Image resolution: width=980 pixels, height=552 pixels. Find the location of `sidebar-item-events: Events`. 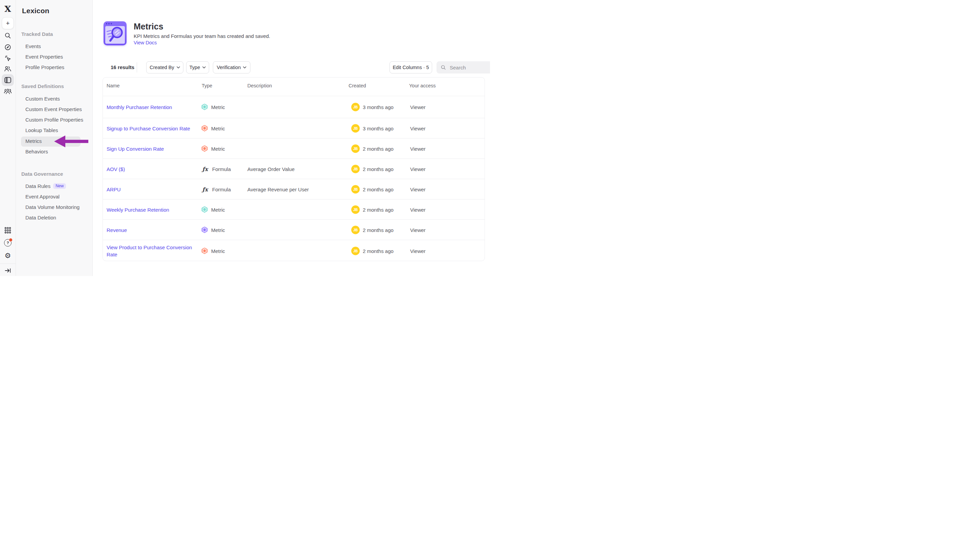

sidebar-item-events: Events is located at coordinates (33, 46).